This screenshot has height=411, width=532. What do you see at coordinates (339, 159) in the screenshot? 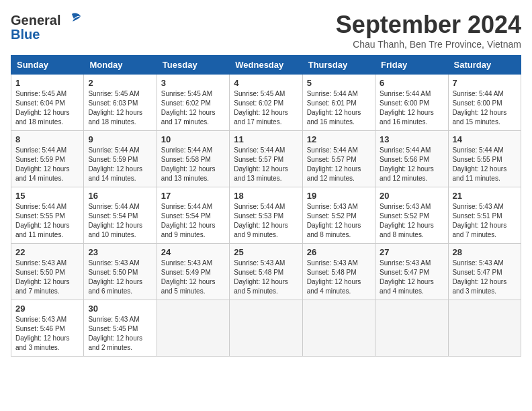
I see `calendar-cell: 12Sunrise: 5:44 AM Sunset: 5:57 PM Dayli…` at bounding box center [339, 159].